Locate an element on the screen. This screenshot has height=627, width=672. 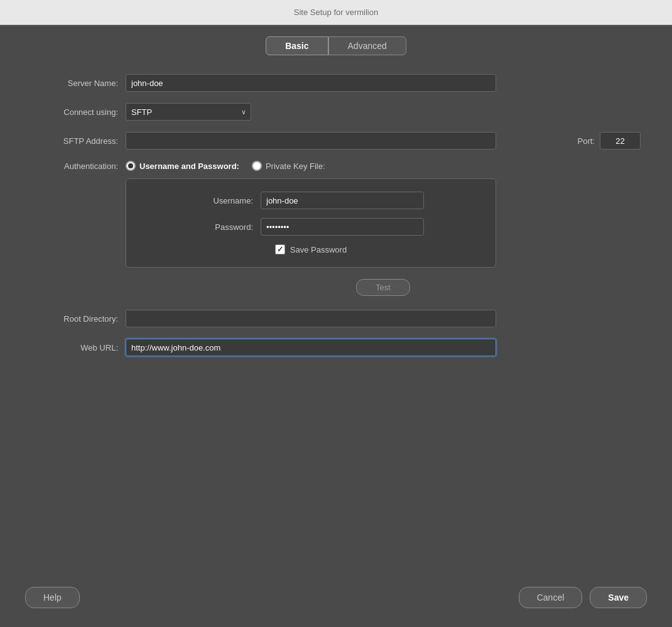
port-label: Port: is located at coordinates (587, 141).